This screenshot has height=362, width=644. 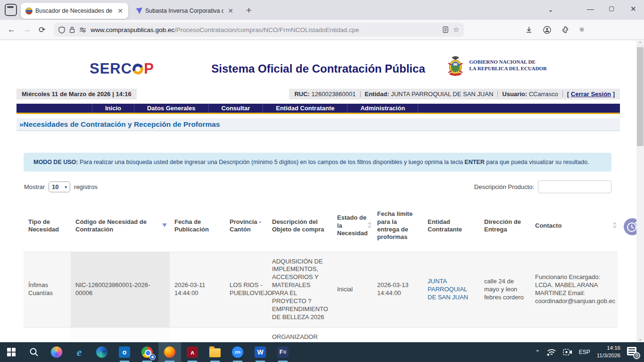 I want to click on col-fecha-limite: Fecha límite para la entrega de proforma…, so click(x=398, y=226).